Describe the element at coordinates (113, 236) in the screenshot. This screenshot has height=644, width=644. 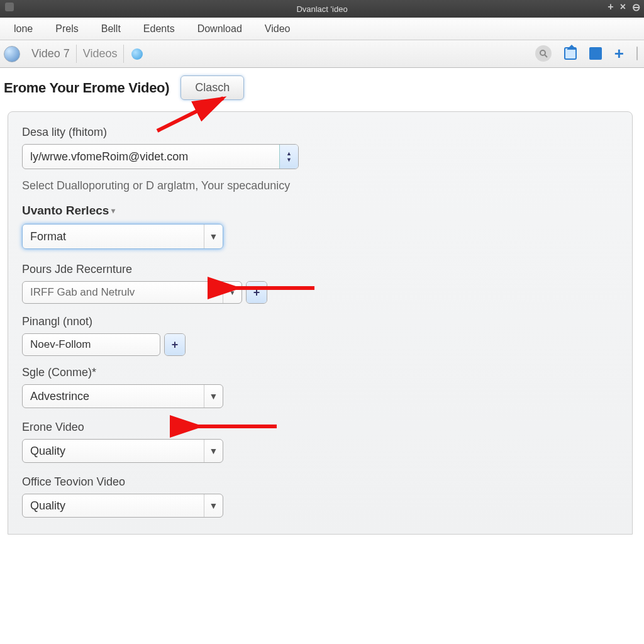
I see `format-value: Format` at that location.